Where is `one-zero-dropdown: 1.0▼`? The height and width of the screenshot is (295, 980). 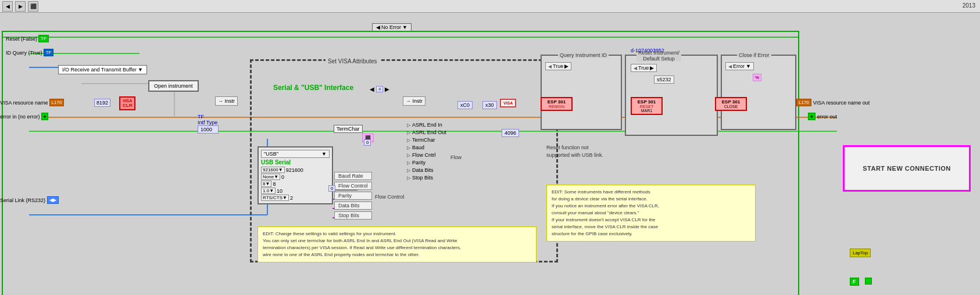 one-zero-dropdown: 1.0▼ is located at coordinates (269, 190).